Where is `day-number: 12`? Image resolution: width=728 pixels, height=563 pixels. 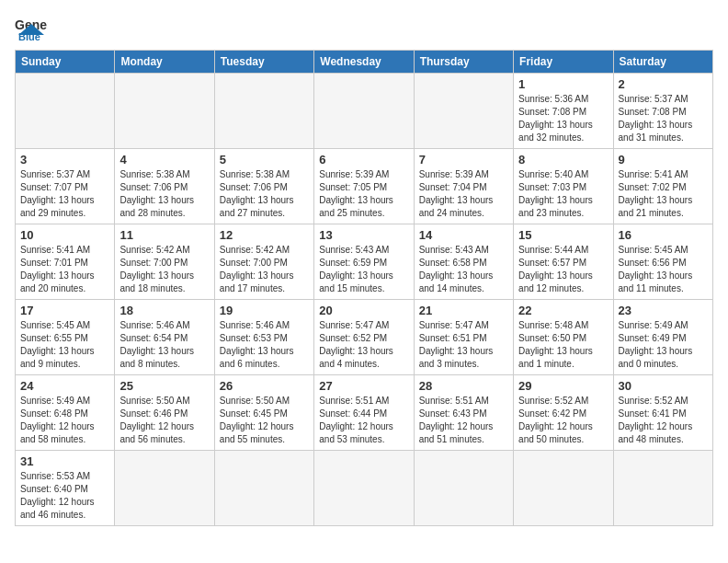 day-number: 12 is located at coordinates (265, 236).